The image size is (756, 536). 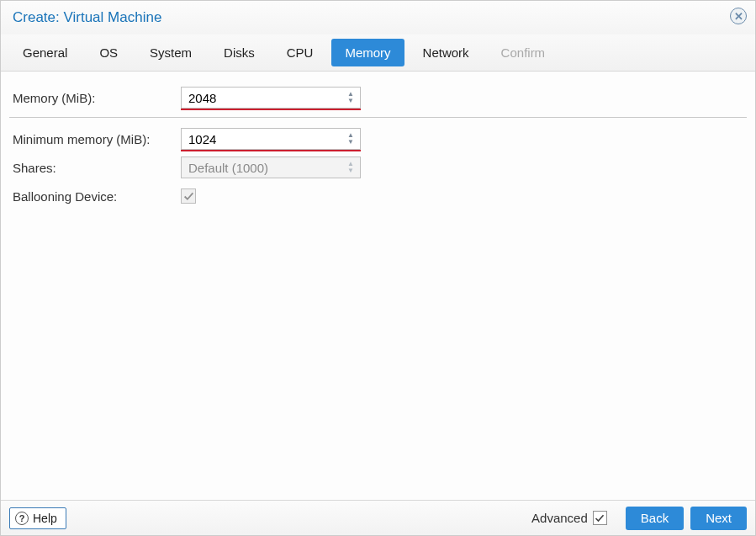 What do you see at coordinates (523, 52) in the screenshot?
I see `tab-confirm: Confirm` at bounding box center [523, 52].